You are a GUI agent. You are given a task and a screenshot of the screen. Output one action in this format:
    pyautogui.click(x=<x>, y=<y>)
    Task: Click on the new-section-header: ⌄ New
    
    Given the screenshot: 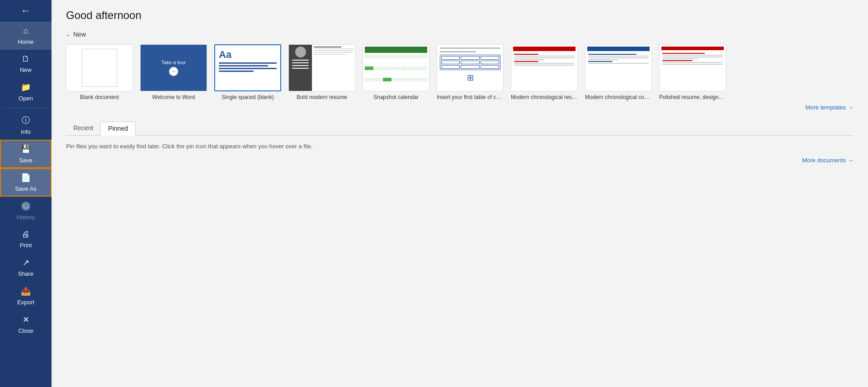 What is the action you would take?
    pyautogui.click(x=460, y=34)
    